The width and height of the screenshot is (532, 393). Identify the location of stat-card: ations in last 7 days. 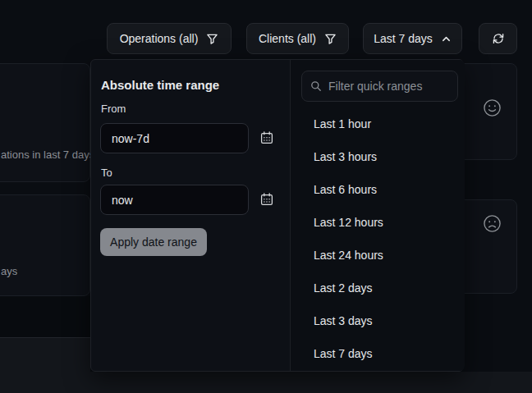
(45, 123).